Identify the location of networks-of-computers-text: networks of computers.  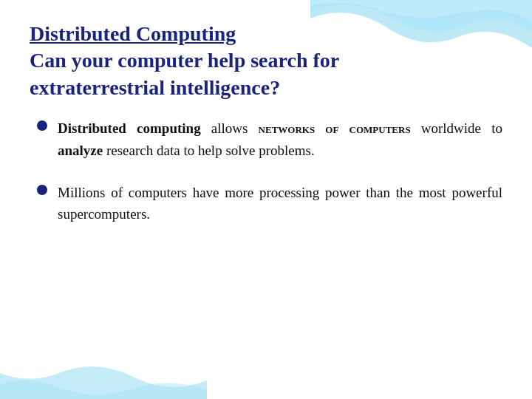
(335, 129).